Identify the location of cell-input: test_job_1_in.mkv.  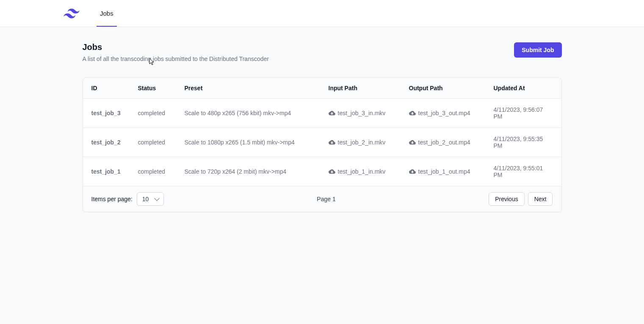
(360, 172).